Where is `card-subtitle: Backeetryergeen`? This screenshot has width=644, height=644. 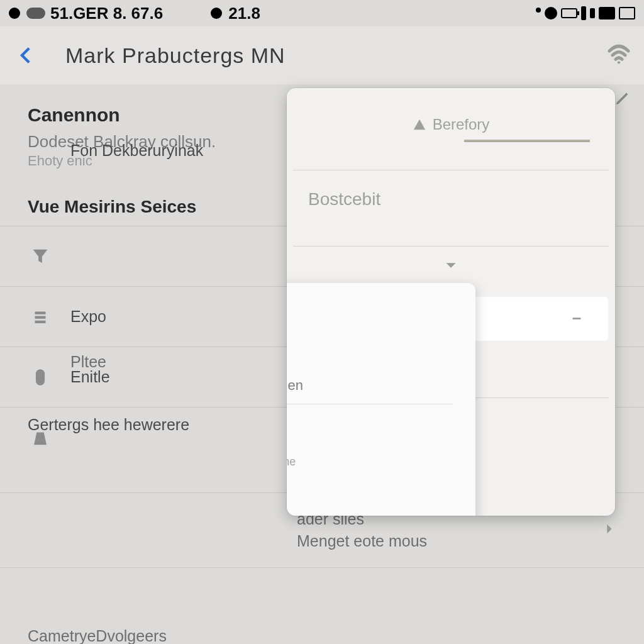 card-subtitle: Backeetryergeen is located at coordinates (370, 336).